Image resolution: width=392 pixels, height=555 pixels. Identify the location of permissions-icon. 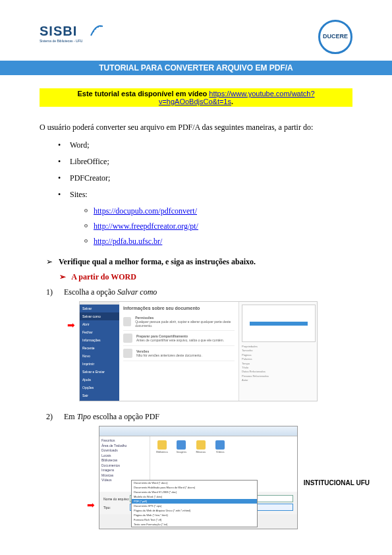
(127, 322).